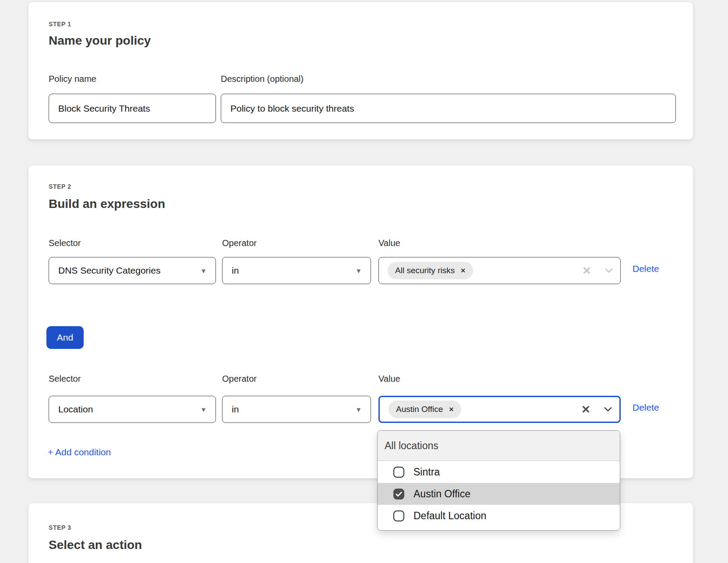 The height and width of the screenshot is (563, 728). Describe the element at coordinates (389, 379) in the screenshot. I see `row2-value-label: Value` at that location.